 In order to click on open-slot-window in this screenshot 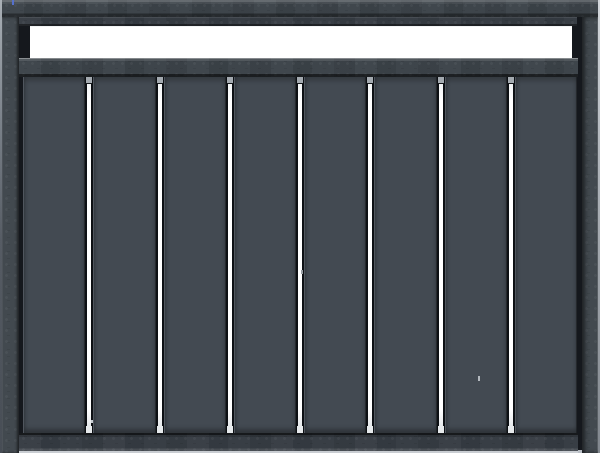, I will do `click(301, 42)`.